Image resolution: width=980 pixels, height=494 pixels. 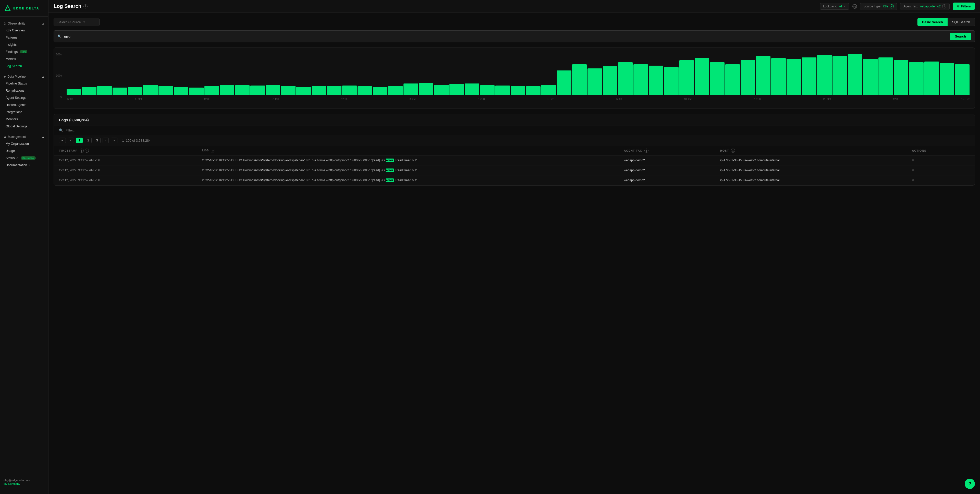 What do you see at coordinates (24, 8) in the screenshot?
I see `logo: EDGE DELTA` at bounding box center [24, 8].